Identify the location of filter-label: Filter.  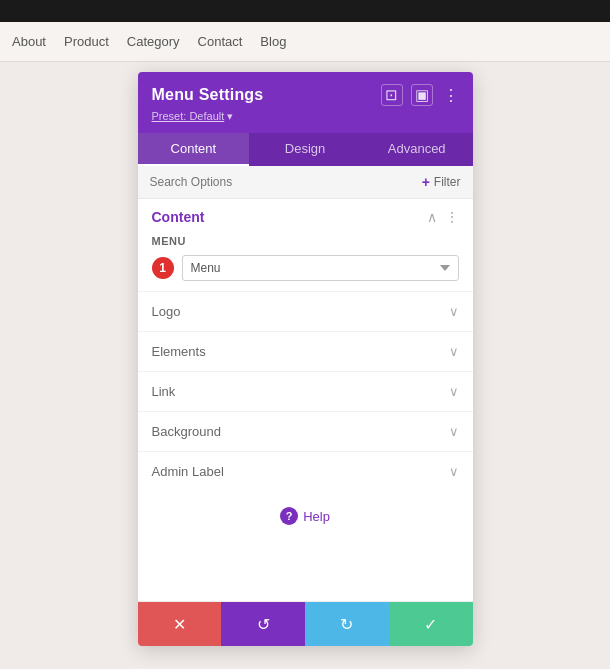
(448, 182).